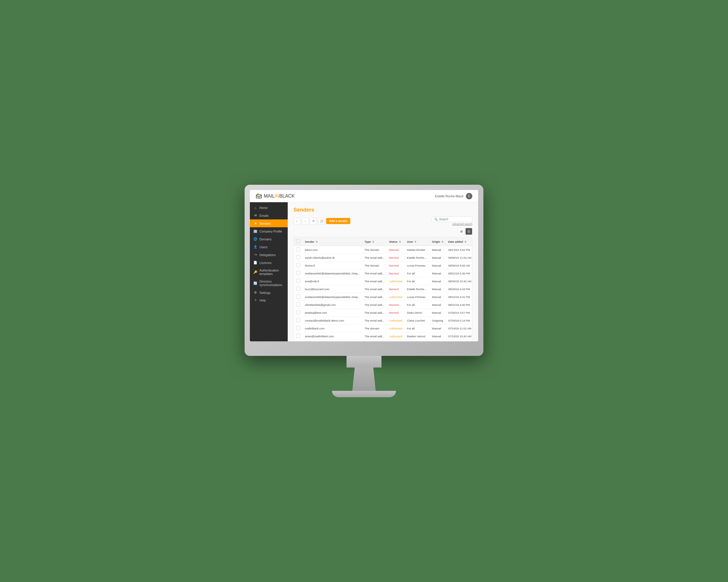 The width and height of the screenshot is (728, 582). I want to click on table-row: banni.com The domain Banned Market MArke…, so click(383, 250).